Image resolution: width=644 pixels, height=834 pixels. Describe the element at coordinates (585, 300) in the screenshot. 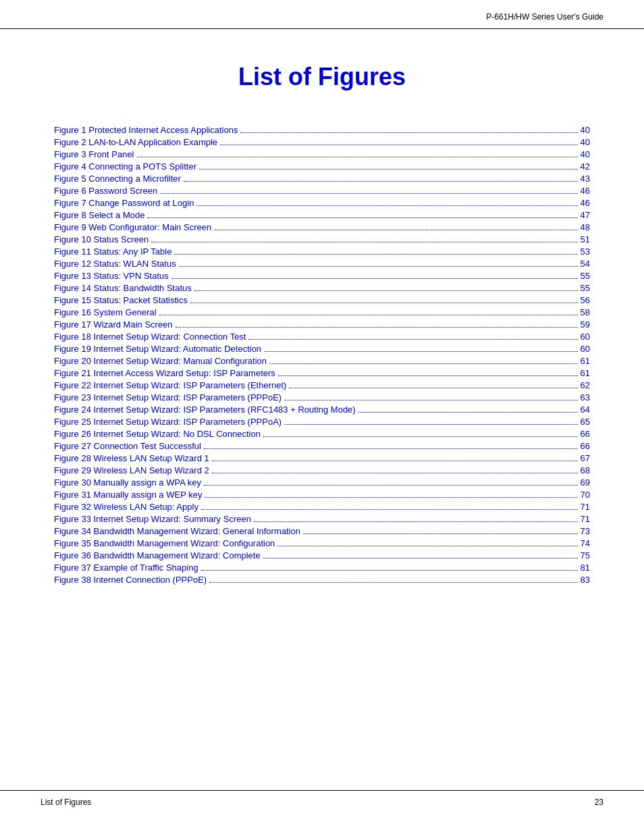

I see `toc-page-number: 56` at that location.